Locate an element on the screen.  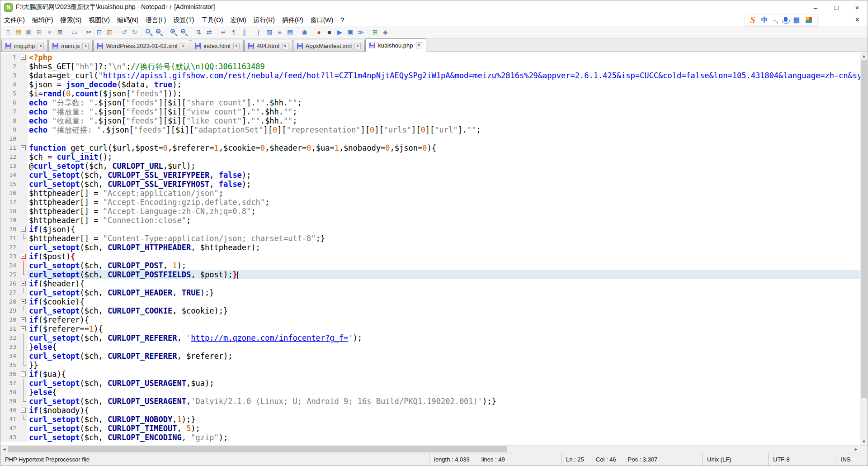
microphone-icon is located at coordinates (786, 20).